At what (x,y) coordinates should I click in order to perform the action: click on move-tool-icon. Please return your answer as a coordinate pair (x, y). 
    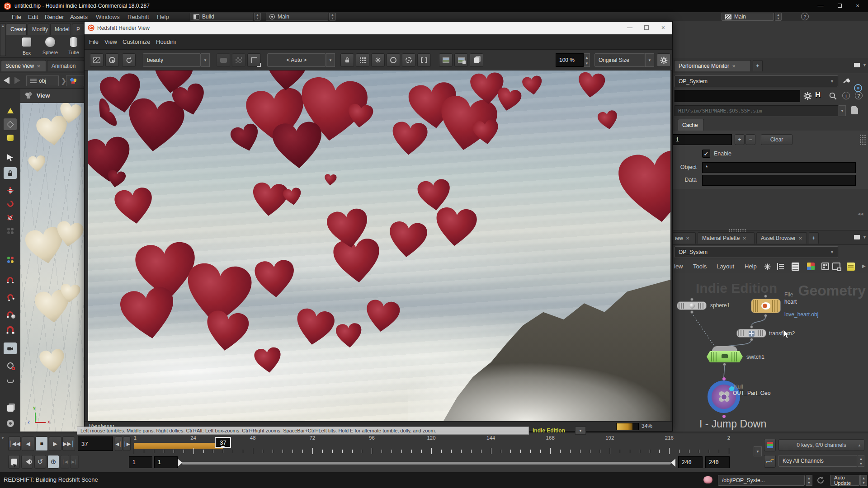
    Looking at the image, I should click on (10, 190).